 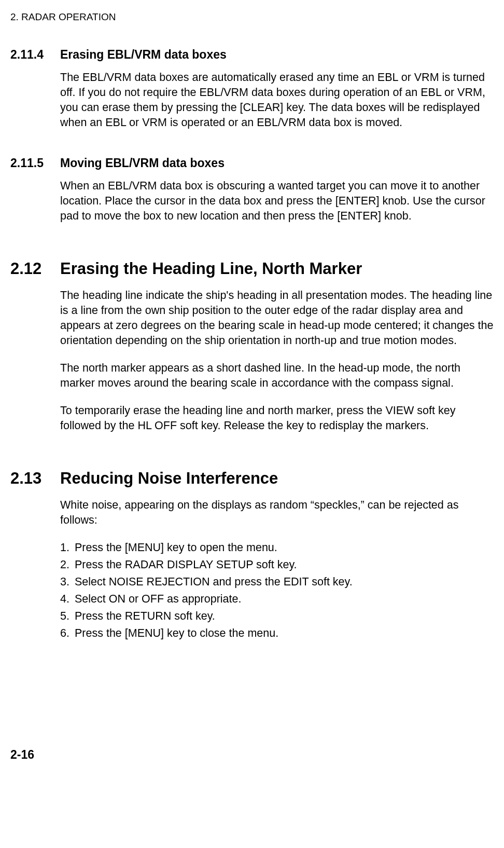 I want to click on list-item: Press the RETURN soft key., so click(x=285, y=617).